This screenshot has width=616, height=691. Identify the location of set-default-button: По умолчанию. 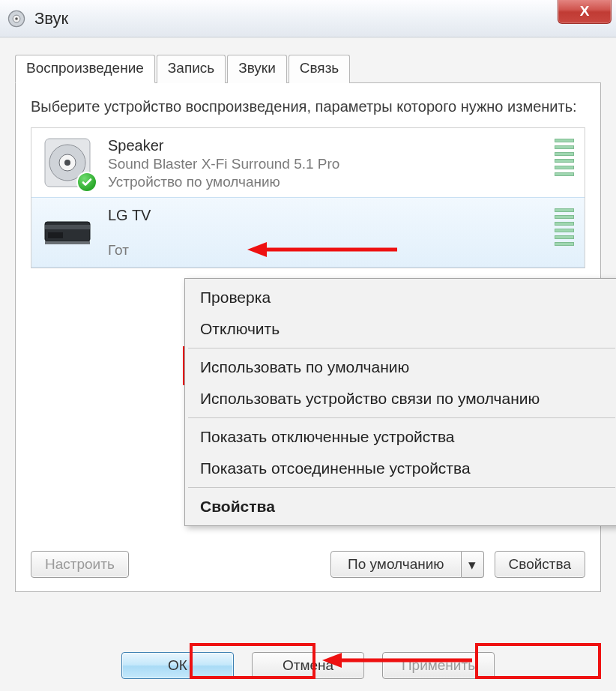
(396, 564).